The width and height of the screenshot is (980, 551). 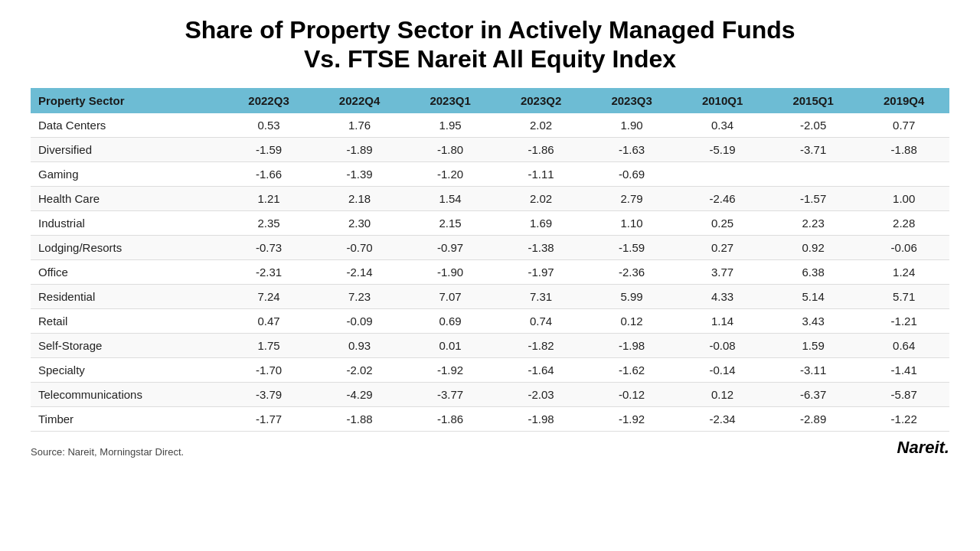 I want to click on table-row: Gaming-1.66-1.39-1.20-1.11-0.69, so click(x=490, y=174).